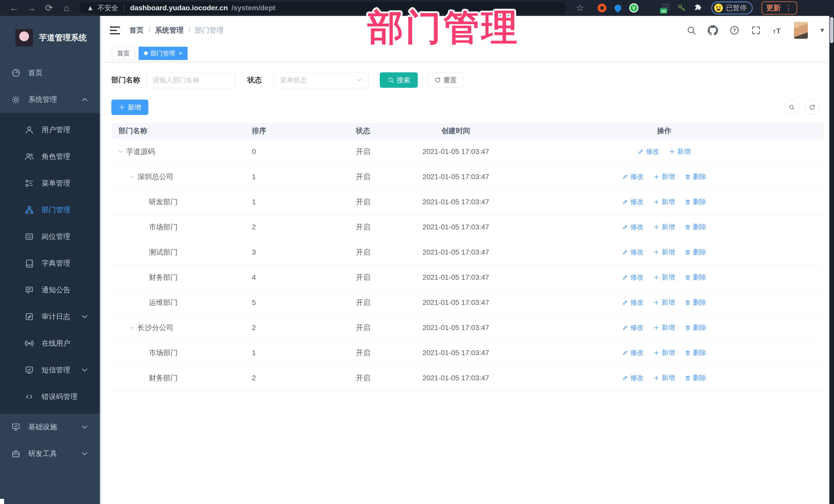 This screenshot has height=504, width=834. What do you see at coordinates (51, 454) in the screenshot?
I see `sidebar-item-dev-tools: 研发工具` at bounding box center [51, 454].